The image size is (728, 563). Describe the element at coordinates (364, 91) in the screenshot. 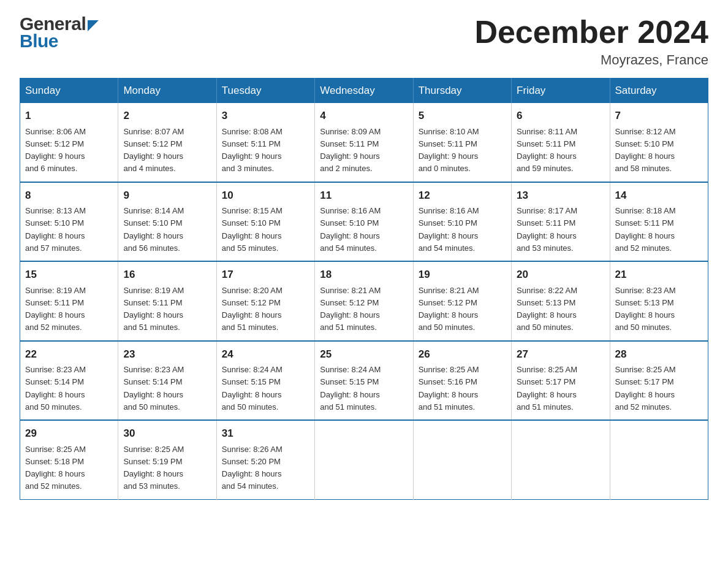

I see `header-wednesday: Wednesday` at that location.